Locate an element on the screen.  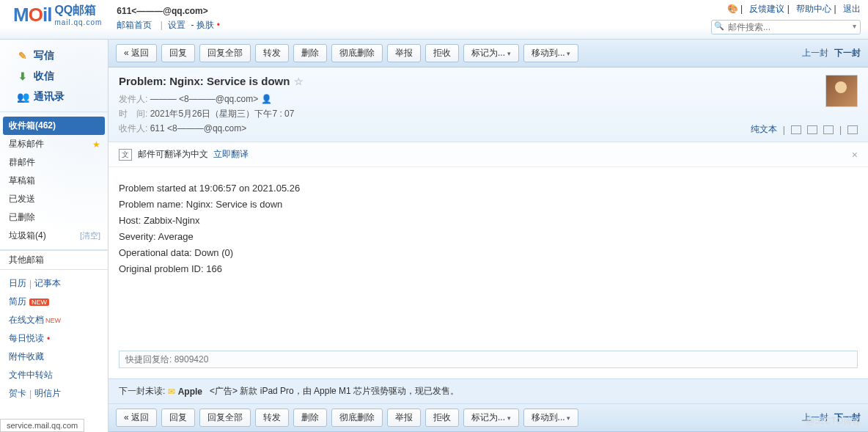
pencil-icon: ✎ is located at coordinates (23, 56).